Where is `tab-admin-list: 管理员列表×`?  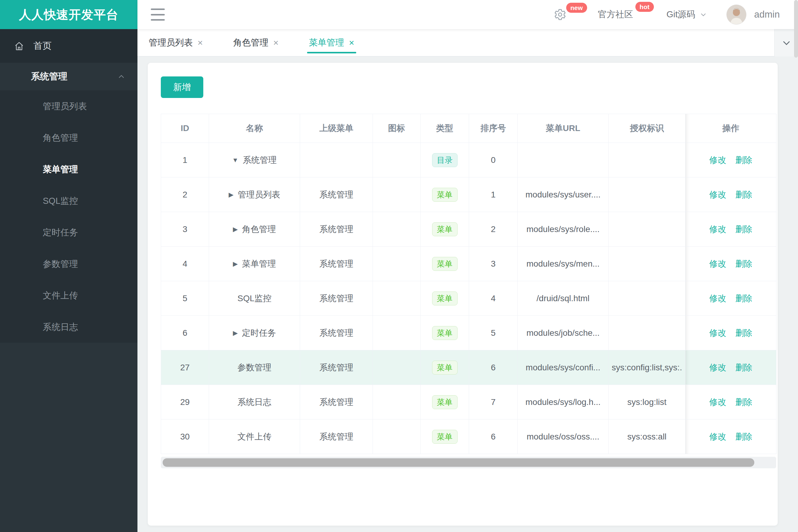
tab-admin-list: 管理员列表× is located at coordinates (176, 43).